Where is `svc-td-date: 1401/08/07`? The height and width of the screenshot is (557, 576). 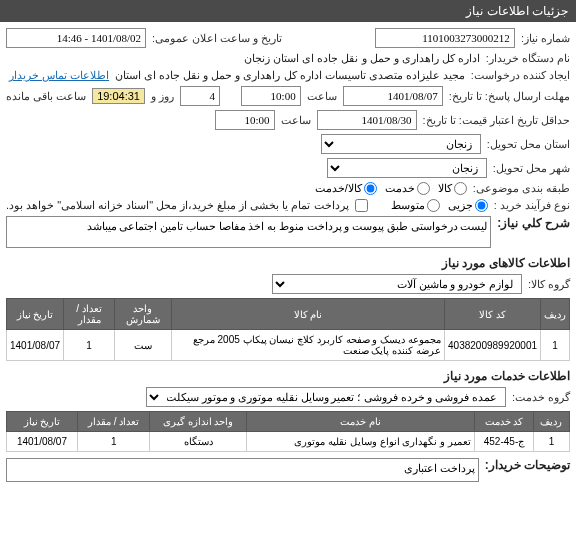
svc-td-date: 1401/08/07 is located at coordinates (42, 442).